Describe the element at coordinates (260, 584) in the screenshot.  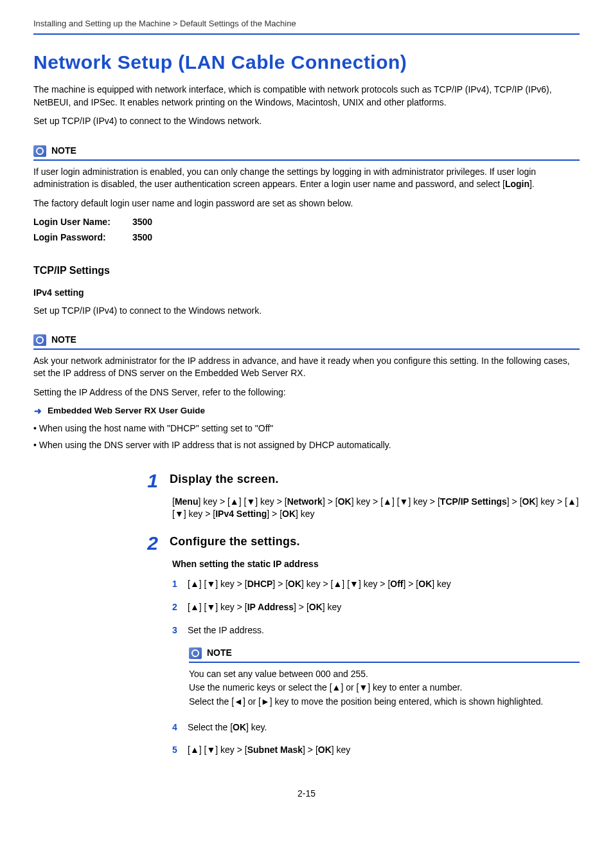
I see `dhcp-key: DHCP` at that location.